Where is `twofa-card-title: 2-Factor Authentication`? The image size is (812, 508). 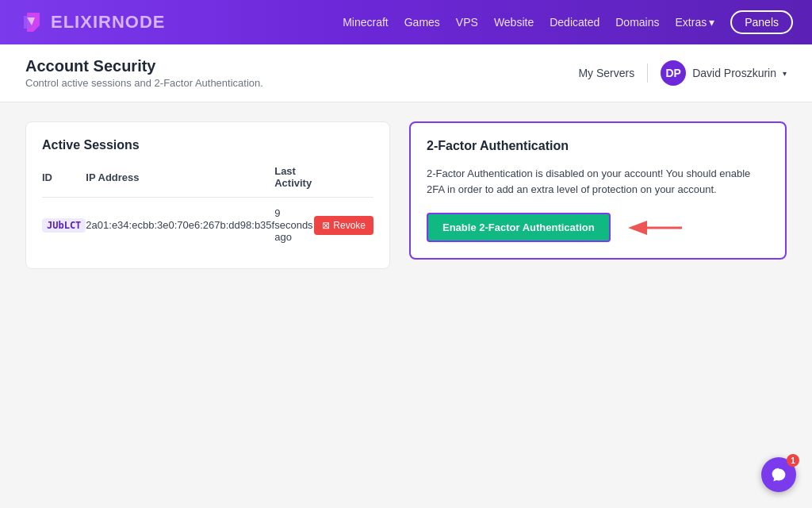 twofa-card-title: 2-Factor Authentication is located at coordinates (598, 146).